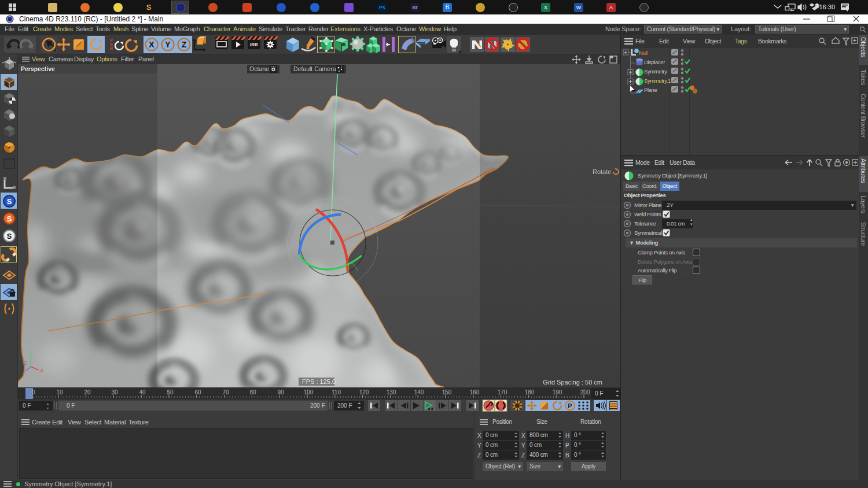  Describe the element at coordinates (115, 392) in the screenshot. I see `svg-text: 30` at that location.